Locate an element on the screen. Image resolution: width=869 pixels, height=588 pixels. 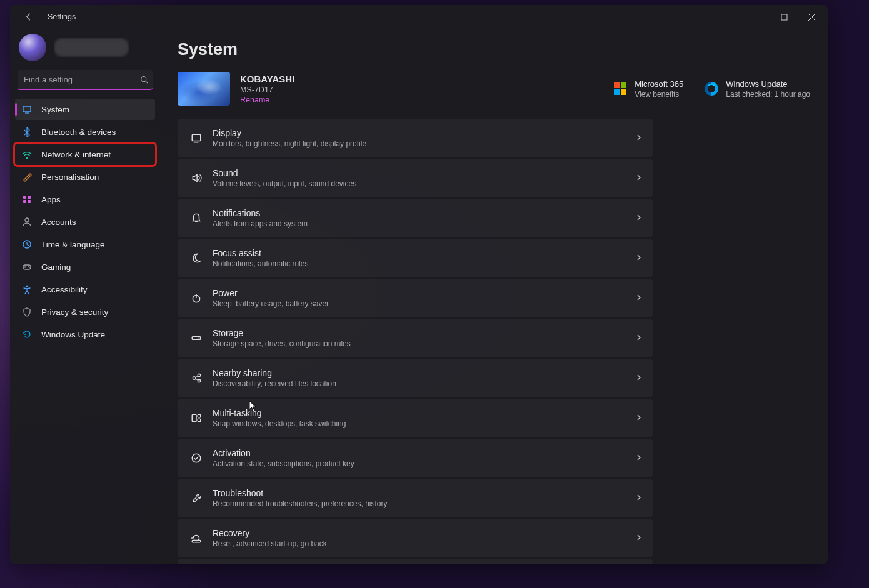
card-description: Monitors, brightness, night light, displ… is located at coordinates (424, 144).